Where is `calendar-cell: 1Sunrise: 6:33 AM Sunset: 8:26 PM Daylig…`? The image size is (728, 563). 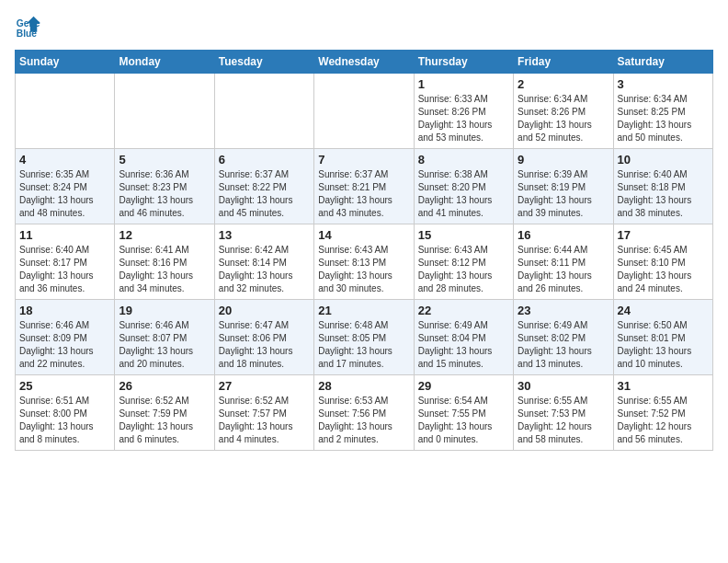
calendar-cell: 1Sunrise: 6:33 AM Sunset: 8:26 PM Daylig… is located at coordinates (463, 111).